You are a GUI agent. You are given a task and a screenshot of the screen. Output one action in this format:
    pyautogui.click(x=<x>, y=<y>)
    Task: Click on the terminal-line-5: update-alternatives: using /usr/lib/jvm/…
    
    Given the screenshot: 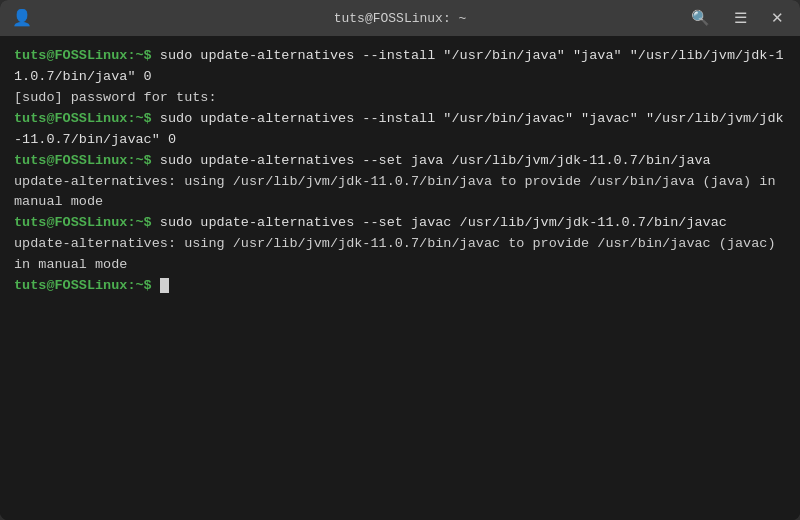 What is the action you would take?
    pyautogui.click(x=400, y=193)
    